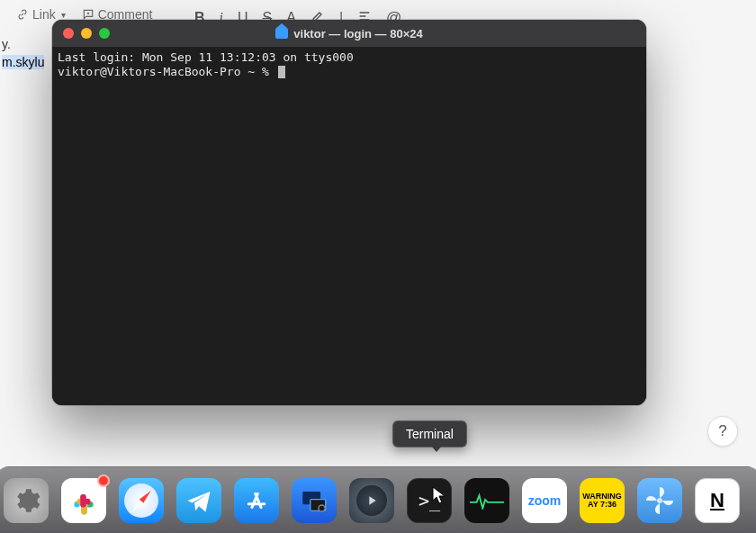 The height and width of the screenshot is (533, 756). What do you see at coordinates (141, 501) in the screenshot?
I see `dock-safari` at bounding box center [141, 501].